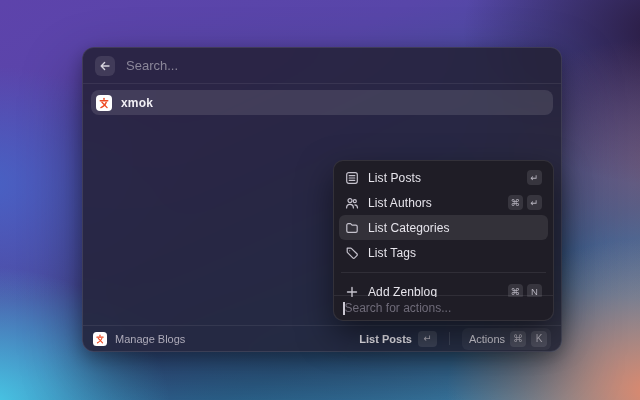 The width and height of the screenshot is (640, 400). I want to click on header-divider, so click(322, 84).